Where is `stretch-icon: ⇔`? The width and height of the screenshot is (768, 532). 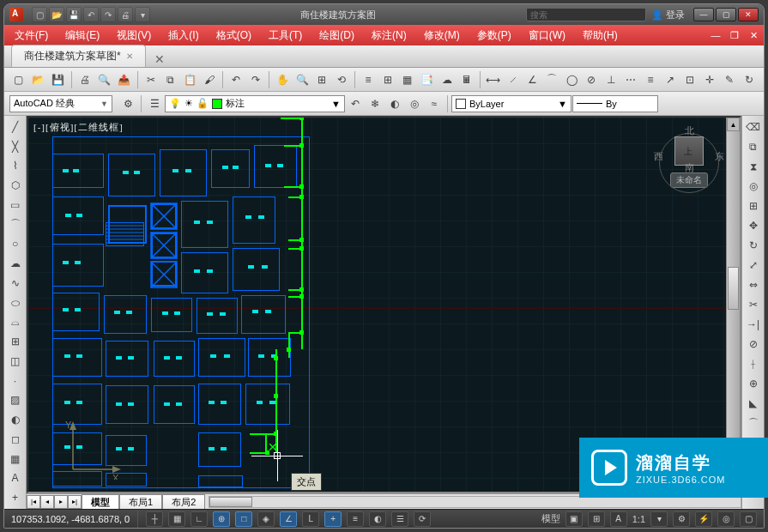 stretch-icon: ⇔ is located at coordinates (753, 285).